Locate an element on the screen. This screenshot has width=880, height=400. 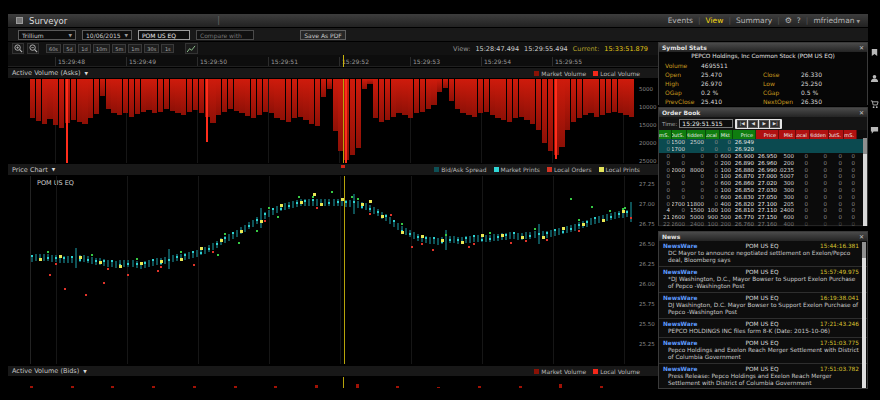
user-icon is located at coordinates (874, 78).